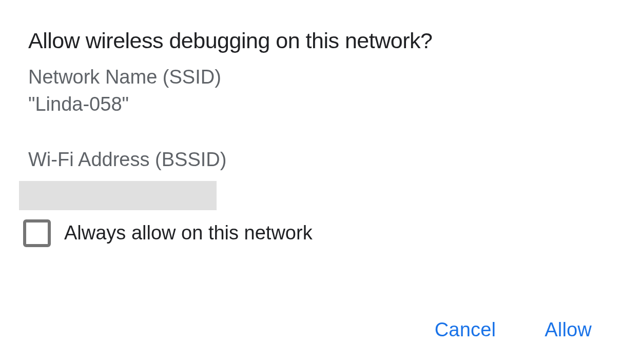  I want to click on allow-button: Allow, so click(568, 330).